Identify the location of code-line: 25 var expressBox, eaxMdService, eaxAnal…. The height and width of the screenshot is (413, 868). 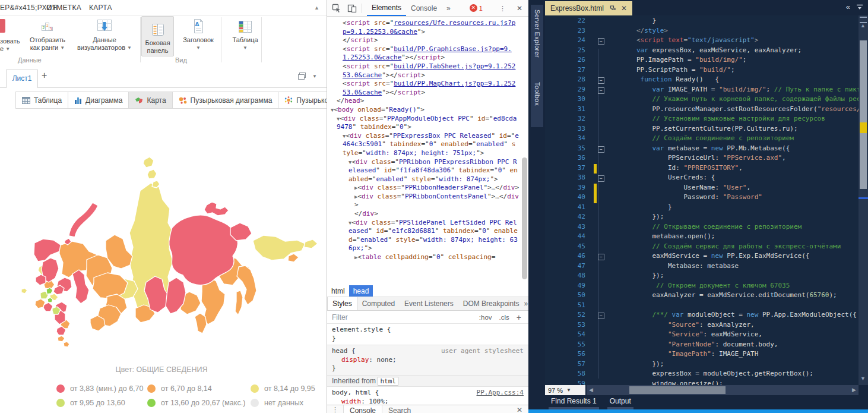
(702, 51).